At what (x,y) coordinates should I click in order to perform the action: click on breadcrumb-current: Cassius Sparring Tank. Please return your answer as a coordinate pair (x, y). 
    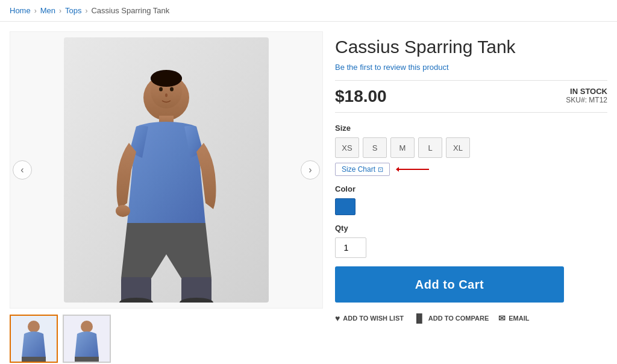
    Looking at the image, I should click on (130, 11).